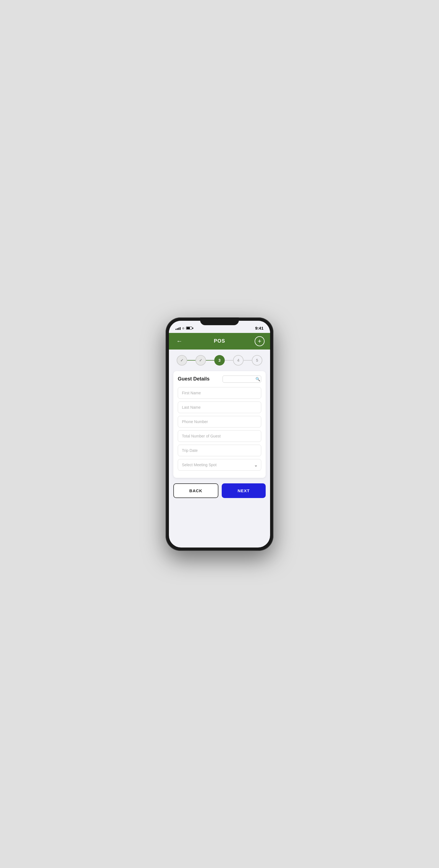  I want to click on step-5: 5, so click(257, 361).